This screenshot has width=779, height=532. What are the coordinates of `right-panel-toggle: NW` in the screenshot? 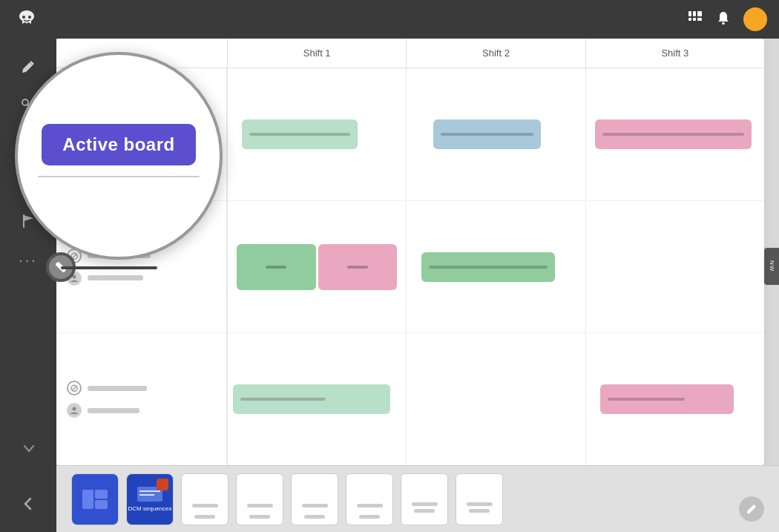 It's located at (772, 266).